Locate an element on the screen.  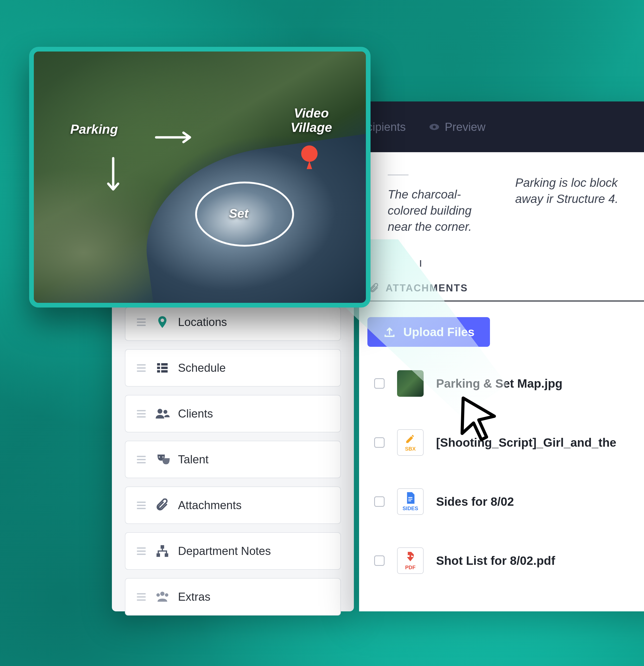
location-note: The charcoal-colored building near the c… is located at coordinates (430, 201).